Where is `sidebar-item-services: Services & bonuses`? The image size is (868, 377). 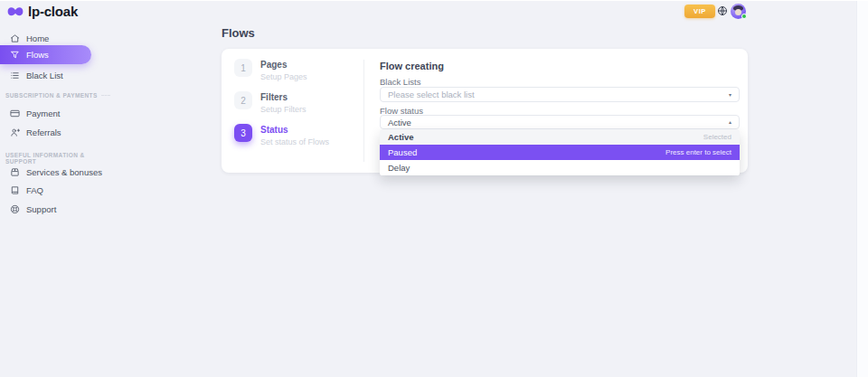
sidebar-item-services: Services & bonuses is located at coordinates (54, 172).